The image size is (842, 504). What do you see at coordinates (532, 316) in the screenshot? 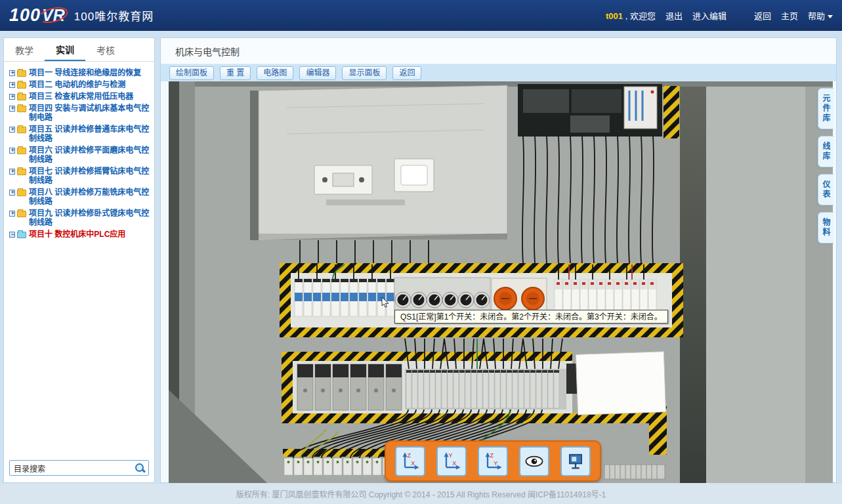
I see `switch-status-tooltip: QS1[正常]第1个开关：未闭合。第2个开关：未闭合。第3个开关：未闭合。` at bounding box center [532, 316].